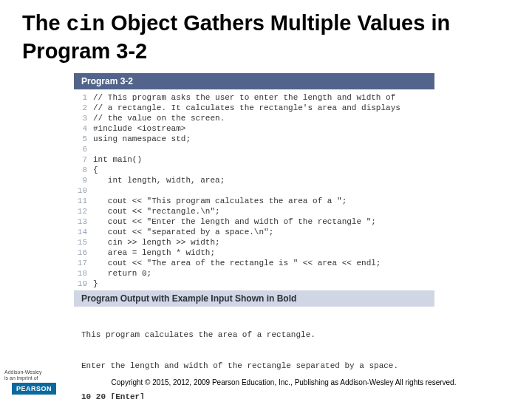 This screenshot has height=399, width=532. I want to click on code-text: #include <iostream>, so click(139, 129).